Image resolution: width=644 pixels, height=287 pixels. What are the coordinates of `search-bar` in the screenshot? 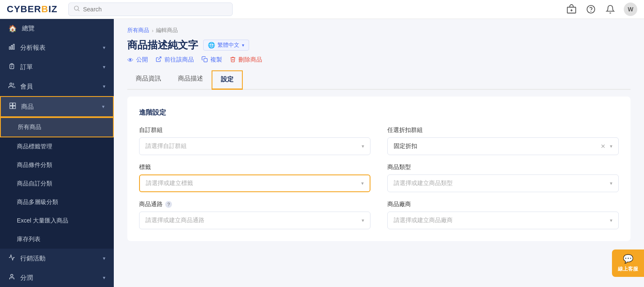 It's located at (150, 9).